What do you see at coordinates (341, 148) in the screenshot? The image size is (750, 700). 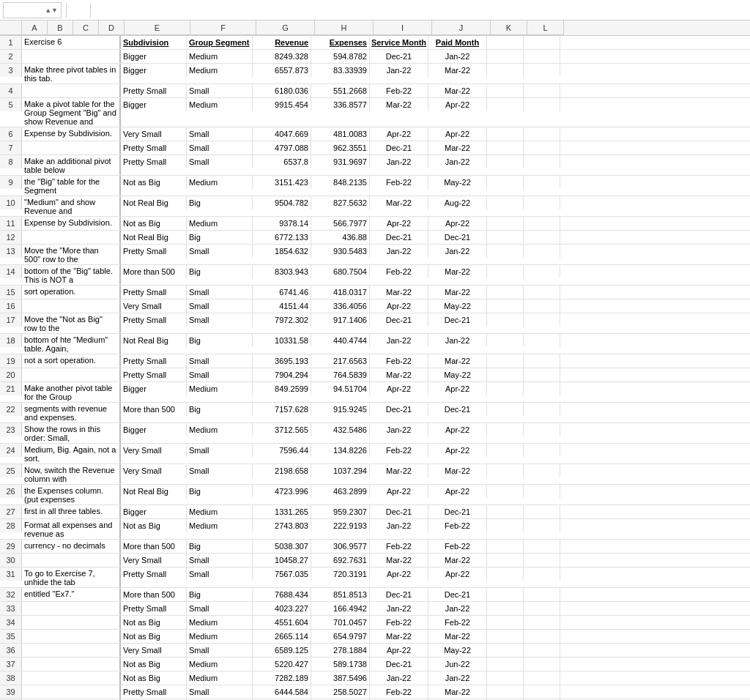 I see `cell-expenses: 962.3551` at bounding box center [341, 148].